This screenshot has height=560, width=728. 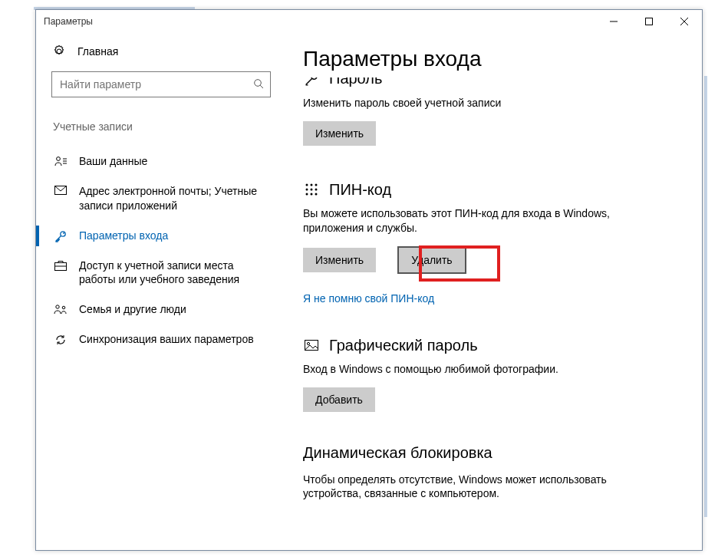 I want to click on close-button, so click(x=684, y=21).